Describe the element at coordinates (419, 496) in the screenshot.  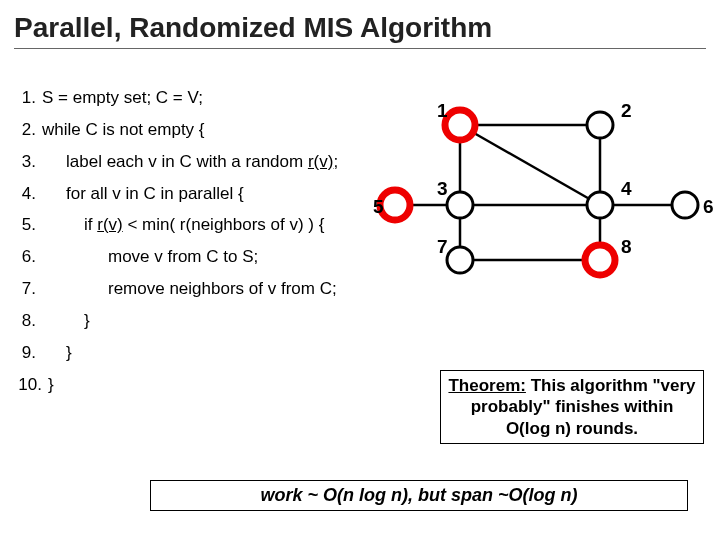
I see `work-span-box: work ~ O(n log n), but span ~O(log n)` at that location.